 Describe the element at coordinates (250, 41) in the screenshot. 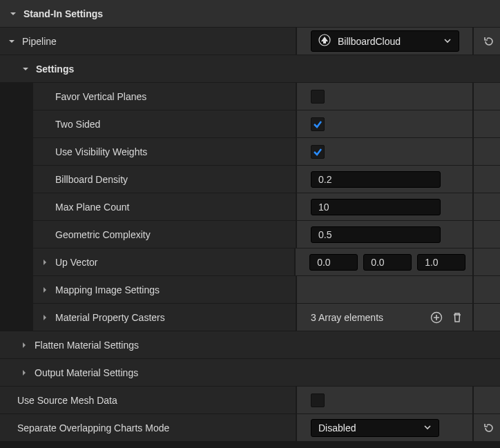

I see `property-pipeline: Pipeline BillboardCloud` at that location.